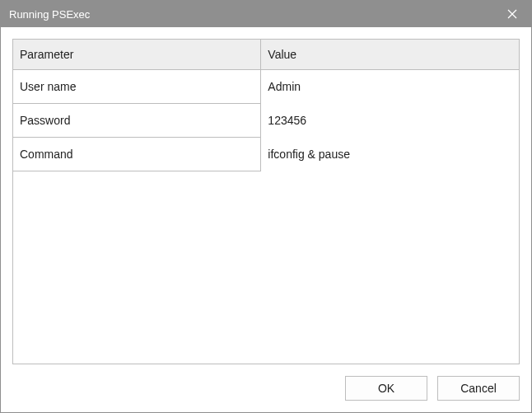 The width and height of the screenshot is (532, 413). What do you see at coordinates (478, 388) in the screenshot?
I see `cancel-button: Cancel` at bounding box center [478, 388].